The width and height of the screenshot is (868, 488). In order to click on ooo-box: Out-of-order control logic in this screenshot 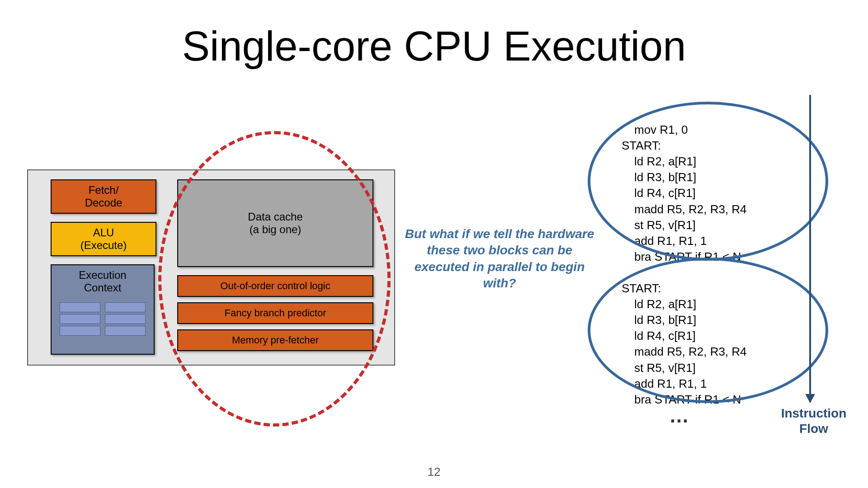, I will do `click(275, 286)`.